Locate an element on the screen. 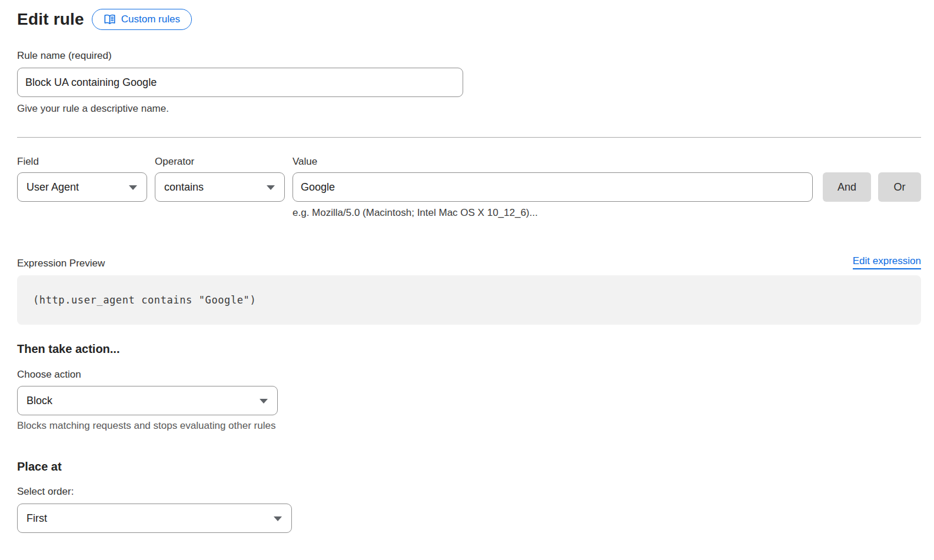 Image resolution: width=934 pixels, height=560 pixels. page-header: Edit rule Custom rules is located at coordinates (469, 19).